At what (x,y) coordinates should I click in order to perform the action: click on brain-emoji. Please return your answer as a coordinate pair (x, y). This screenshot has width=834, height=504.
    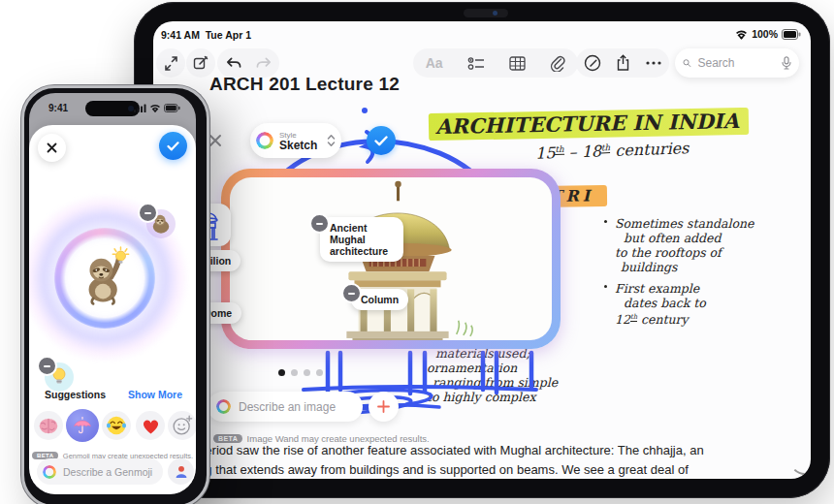
    Looking at the image, I should click on (48, 426).